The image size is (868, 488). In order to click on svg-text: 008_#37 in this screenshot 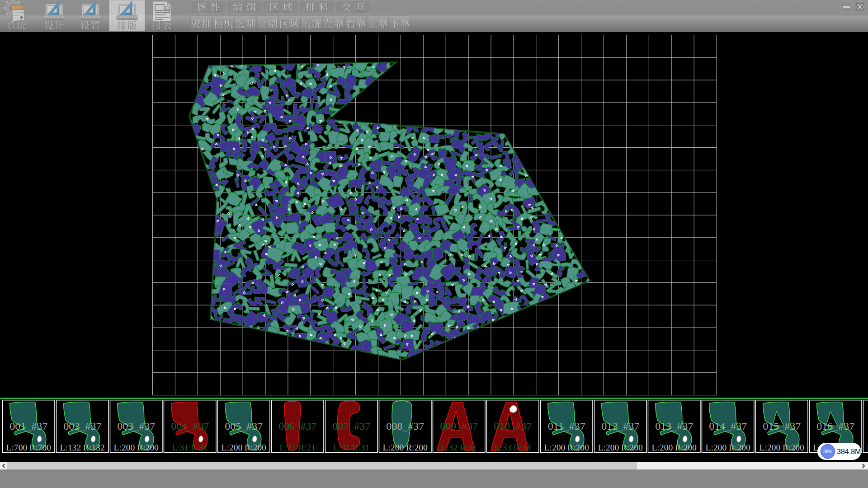, I will do `click(405, 426)`.